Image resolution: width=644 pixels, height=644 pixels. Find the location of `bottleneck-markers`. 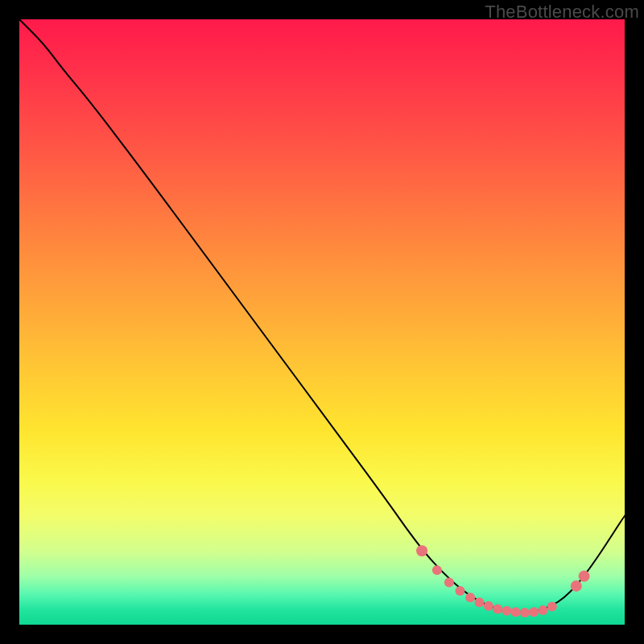

bottleneck-markers is located at coordinates (503, 581).